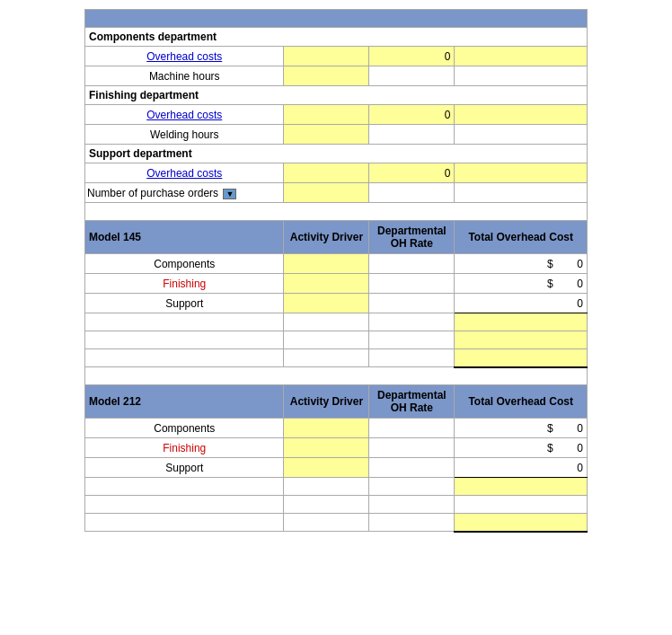 This screenshot has height=635, width=672. What do you see at coordinates (521, 284) in the screenshot?
I see `model145-finishing-total: $ 0` at bounding box center [521, 284].